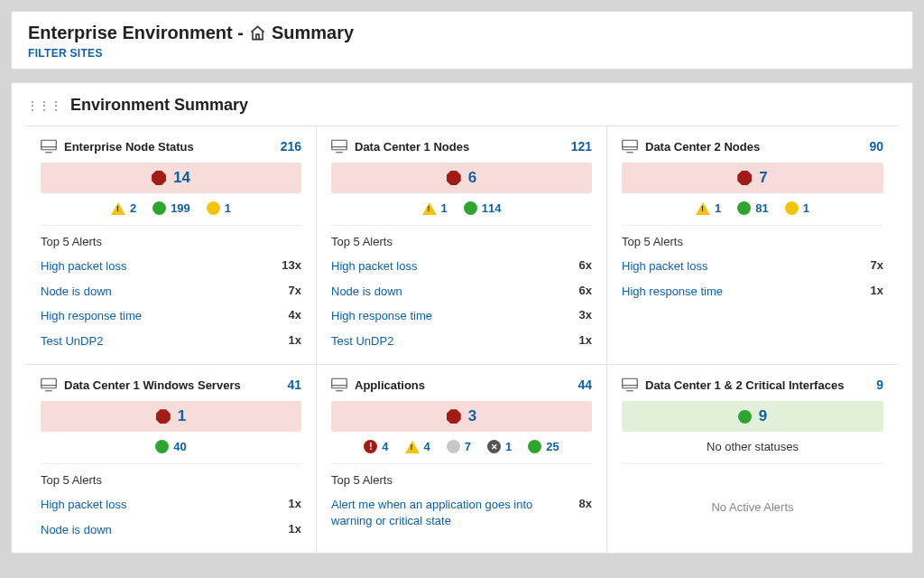 The image size is (924, 578). What do you see at coordinates (500, 446) in the screenshot?
I see `status-item-disabled: 1` at bounding box center [500, 446].